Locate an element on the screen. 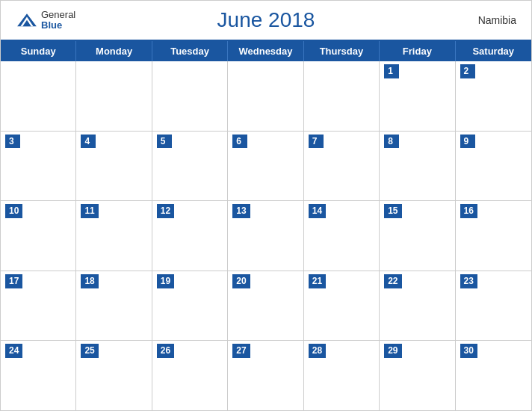  day-number: 28 is located at coordinates (317, 351).